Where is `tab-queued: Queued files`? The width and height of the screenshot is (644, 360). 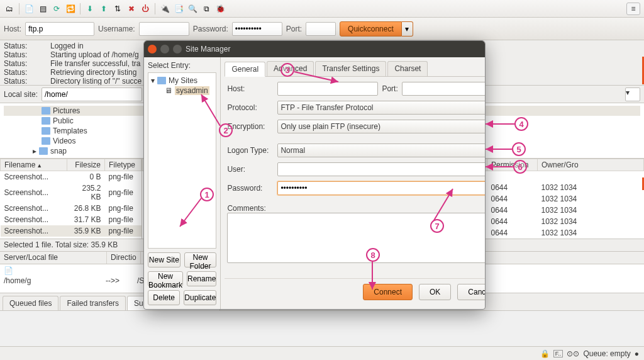
tab-queued: Queued files is located at coordinates (30, 303).